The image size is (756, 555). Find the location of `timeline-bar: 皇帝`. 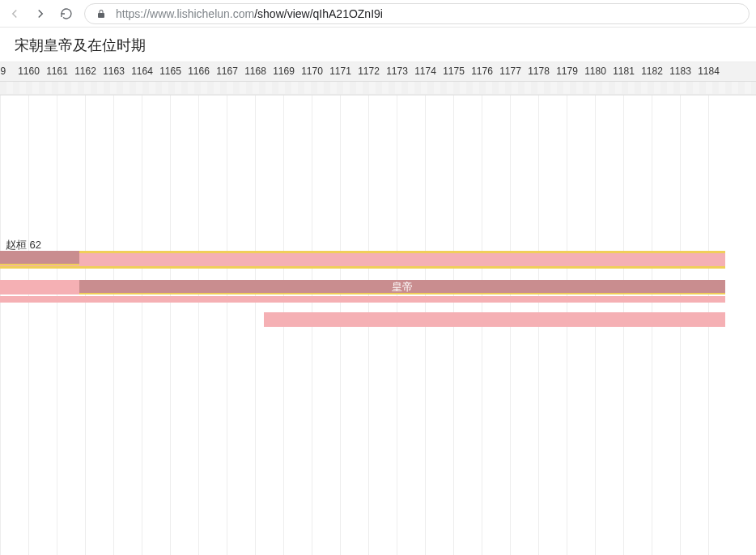

timeline-bar: 皇帝 is located at coordinates (402, 287).